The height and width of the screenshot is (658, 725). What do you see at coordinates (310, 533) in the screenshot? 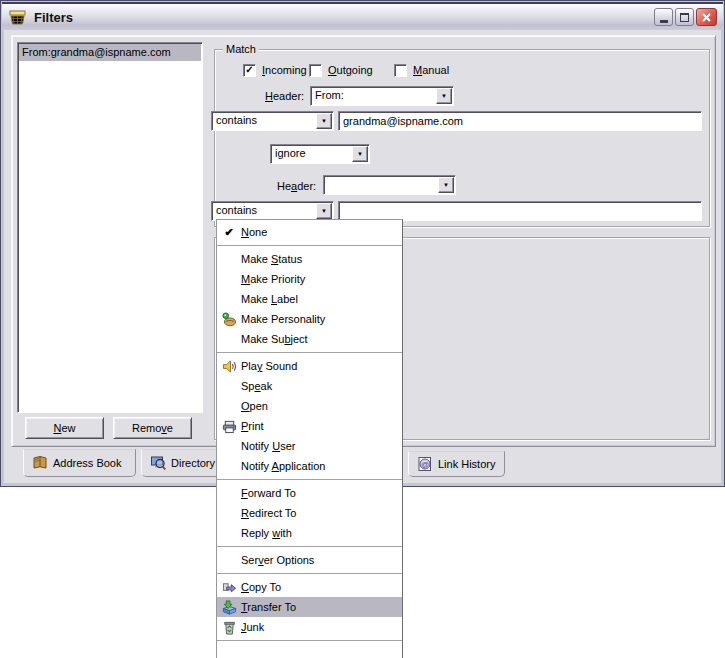
I see `menu-item-reply-with: Reply with` at bounding box center [310, 533].